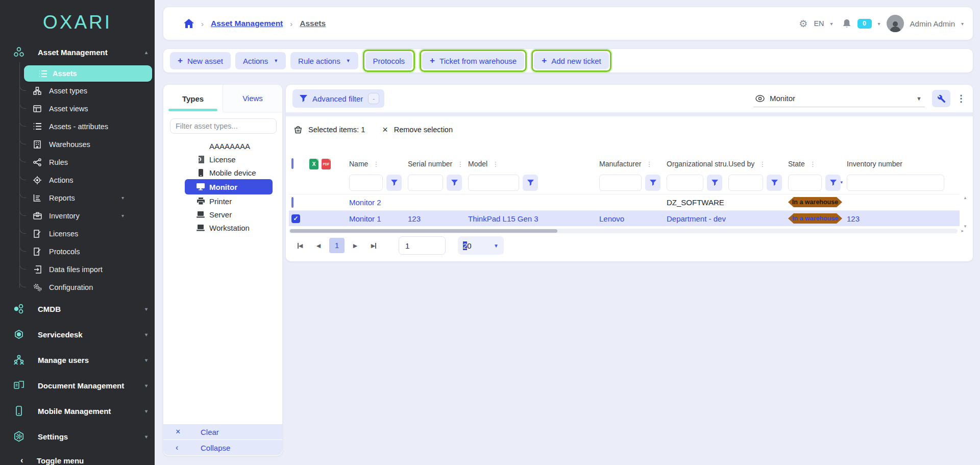  Describe the element at coordinates (318, 246) in the screenshot. I see `previous-page-button: ◀` at that location.